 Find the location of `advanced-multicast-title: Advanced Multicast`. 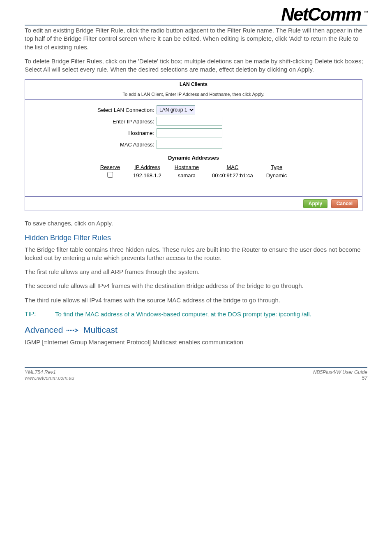

advanced-multicast-title: Advanced Multicast is located at coordinates (196, 330).